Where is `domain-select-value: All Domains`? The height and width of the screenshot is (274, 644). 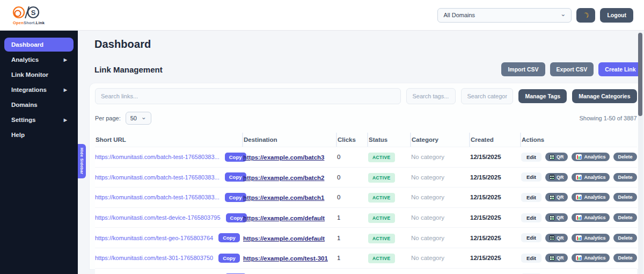 domain-select-value: All Domains is located at coordinates (459, 15).